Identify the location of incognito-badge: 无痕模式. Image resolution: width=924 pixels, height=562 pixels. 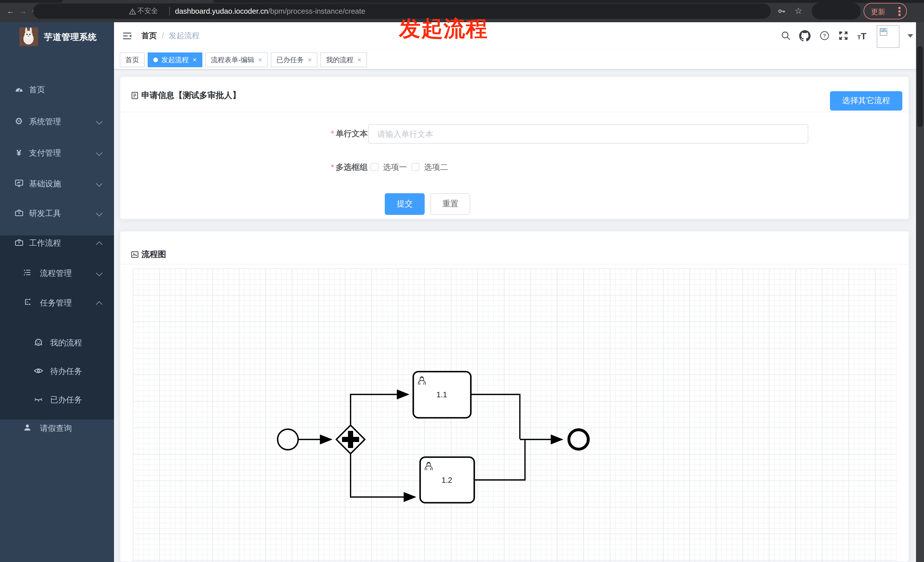
(836, 11).